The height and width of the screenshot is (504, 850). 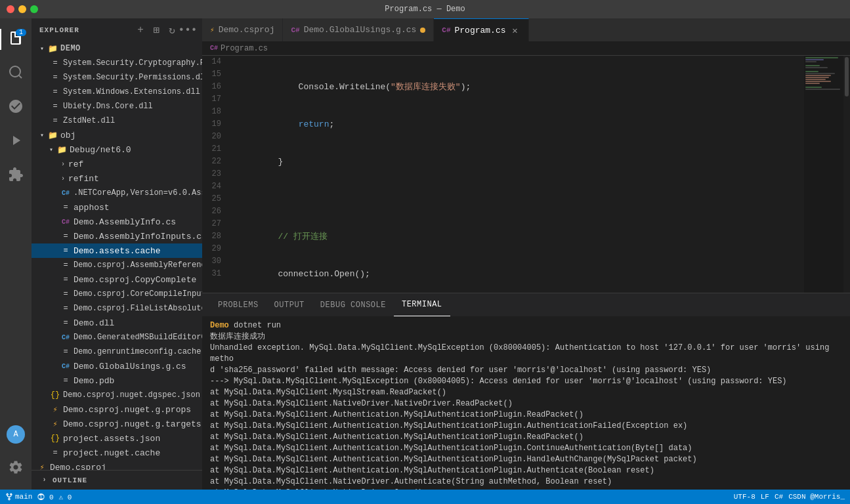 What do you see at coordinates (526, 49) in the screenshot?
I see `breadcrumb: C# Program.cs` at bounding box center [526, 49].